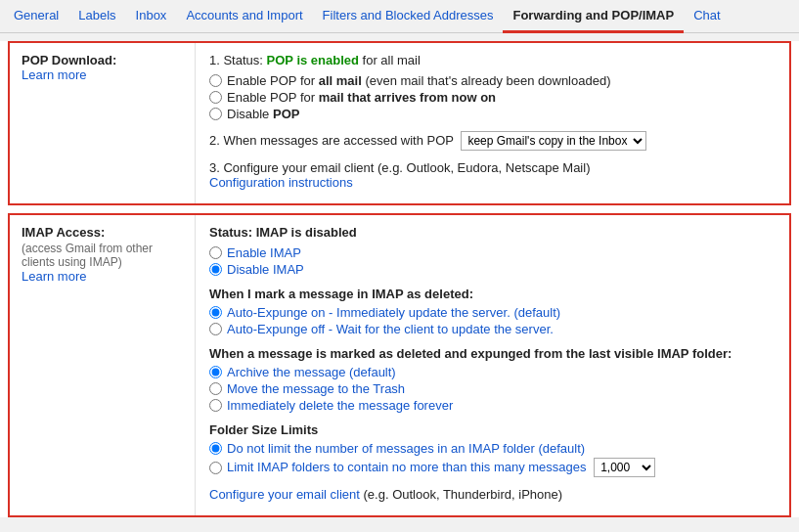 The width and height of the screenshot is (799, 532). What do you see at coordinates (307, 233) in the screenshot?
I see `imap-status-value: IMAP is disabled` at bounding box center [307, 233].